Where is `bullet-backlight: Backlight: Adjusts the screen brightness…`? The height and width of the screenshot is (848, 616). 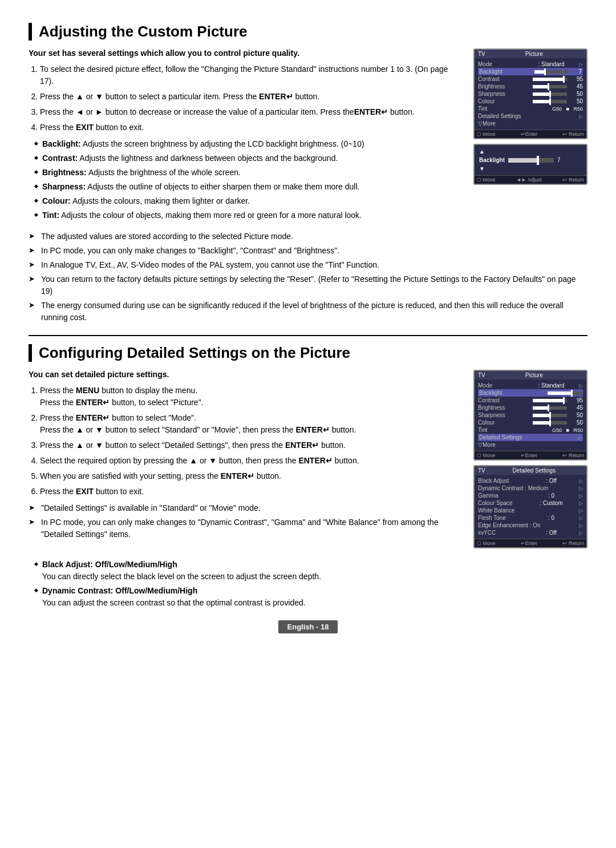 bullet-backlight: Backlight: Adjusts the screen brightness… is located at coordinates (248, 144).